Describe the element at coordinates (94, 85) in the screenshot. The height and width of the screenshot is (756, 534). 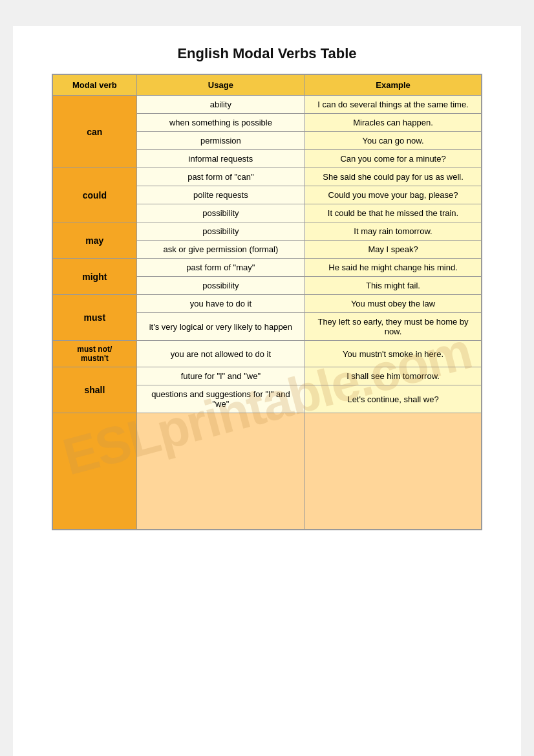
I see `header-modal: Modal verb` at that location.